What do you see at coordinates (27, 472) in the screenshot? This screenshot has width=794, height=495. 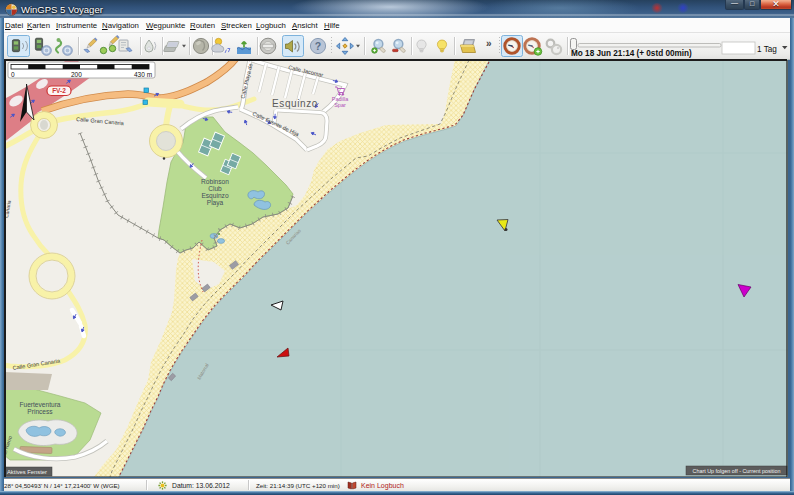 I see `svg-text: Aktives Fenster` at bounding box center [27, 472].